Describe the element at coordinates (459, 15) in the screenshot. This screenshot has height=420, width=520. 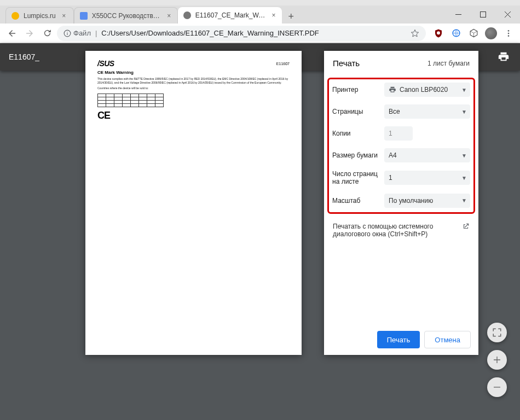
I see `window-minimize-button` at that location.